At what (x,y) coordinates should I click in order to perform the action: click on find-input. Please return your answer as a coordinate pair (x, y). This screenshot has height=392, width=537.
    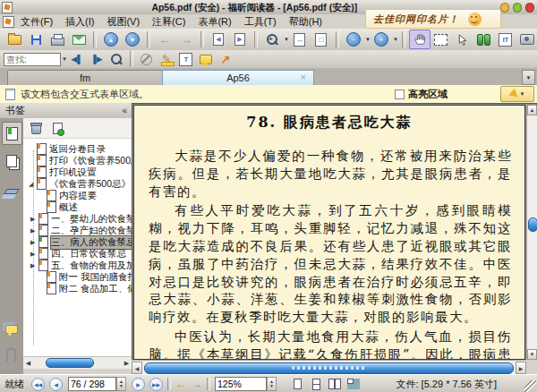
    Looking at the image, I should click on (32, 59).